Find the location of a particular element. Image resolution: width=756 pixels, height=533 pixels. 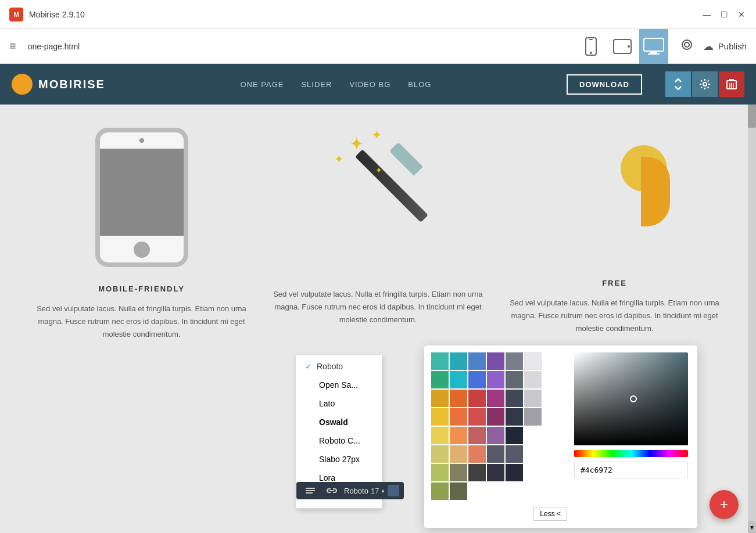

nav-link-slider: SLIDER is located at coordinates (316, 85).